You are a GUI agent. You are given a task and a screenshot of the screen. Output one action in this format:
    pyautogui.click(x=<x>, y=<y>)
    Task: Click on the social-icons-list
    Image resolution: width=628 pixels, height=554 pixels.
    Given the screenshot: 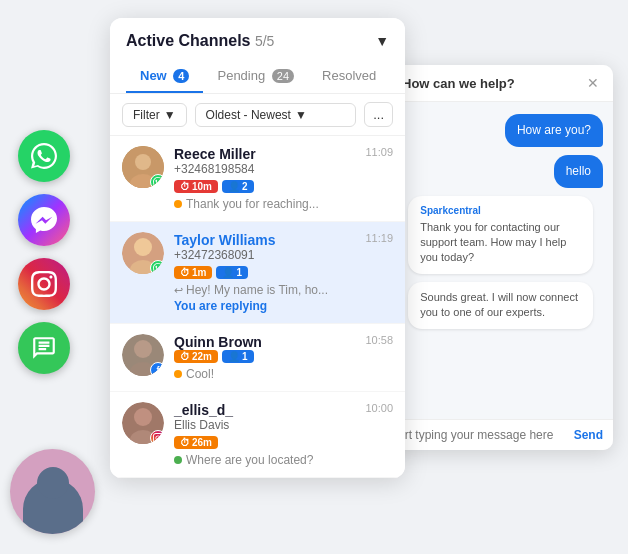 What is the action you would take?
    pyautogui.click(x=44, y=252)
    